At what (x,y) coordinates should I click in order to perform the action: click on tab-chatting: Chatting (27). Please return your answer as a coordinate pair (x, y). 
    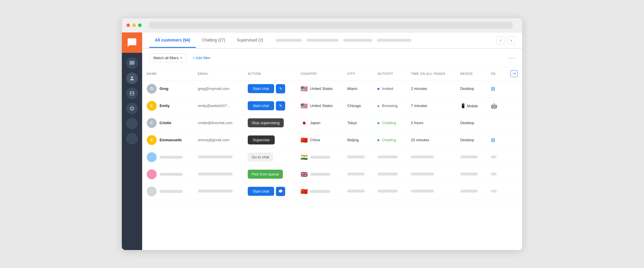
    Looking at the image, I should click on (214, 41).